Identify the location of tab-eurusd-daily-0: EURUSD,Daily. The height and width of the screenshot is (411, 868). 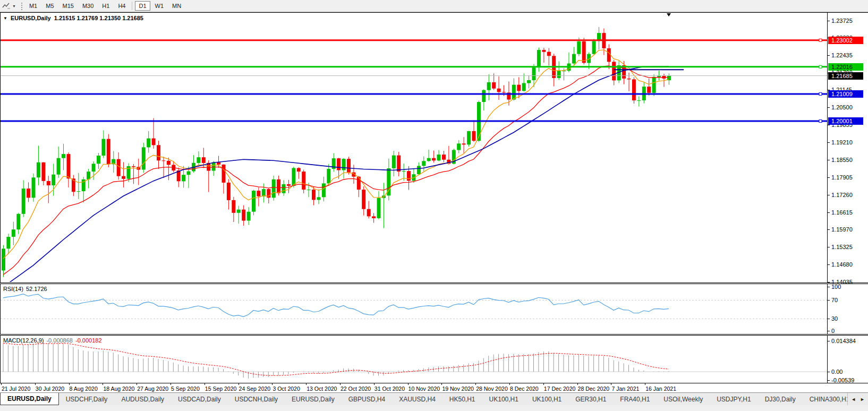
(30, 399).